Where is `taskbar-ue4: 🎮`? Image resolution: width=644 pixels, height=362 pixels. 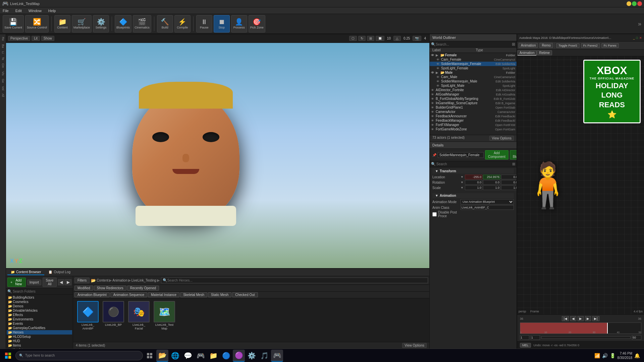
taskbar-ue4: 🎮 is located at coordinates (277, 356).